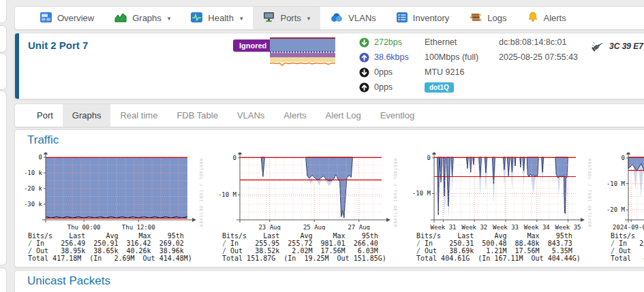 This screenshot has height=292, width=644. I want to click on nav-item-label: Ports, so click(290, 18).